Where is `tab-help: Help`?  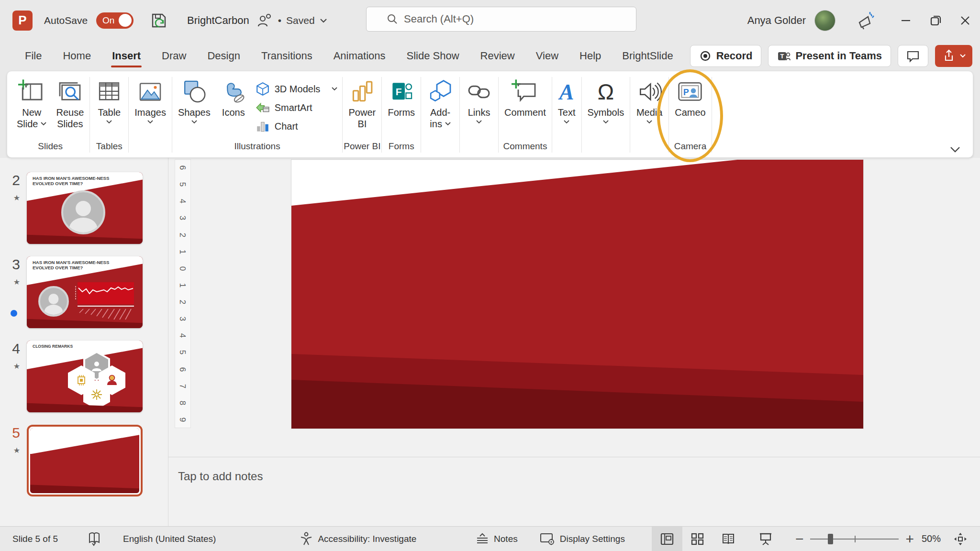 tab-help: Help is located at coordinates (590, 55).